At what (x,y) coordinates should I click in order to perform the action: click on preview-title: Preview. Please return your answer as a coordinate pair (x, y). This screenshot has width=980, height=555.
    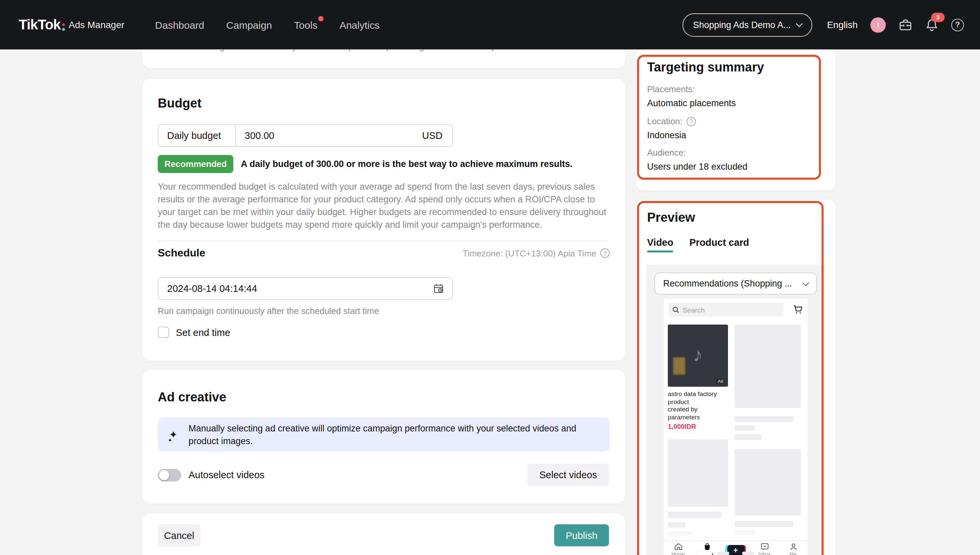
    Looking at the image, I should click on (671, 218).